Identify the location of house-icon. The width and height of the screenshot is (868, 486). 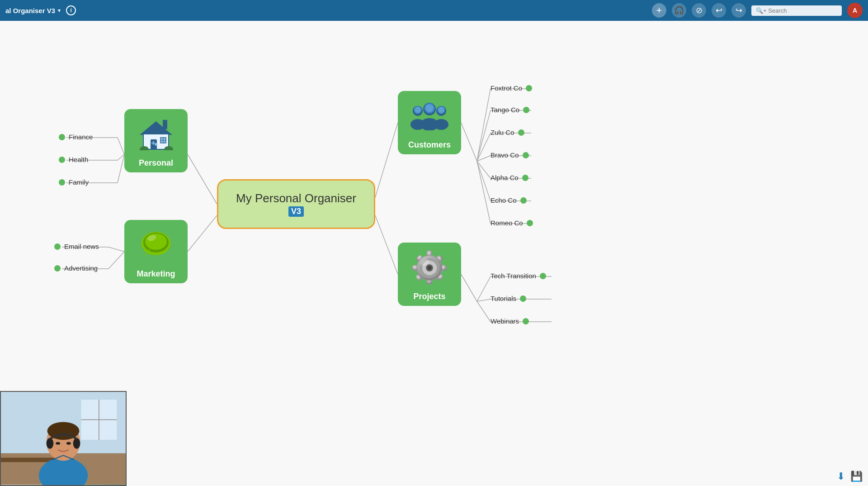
(156, 134).